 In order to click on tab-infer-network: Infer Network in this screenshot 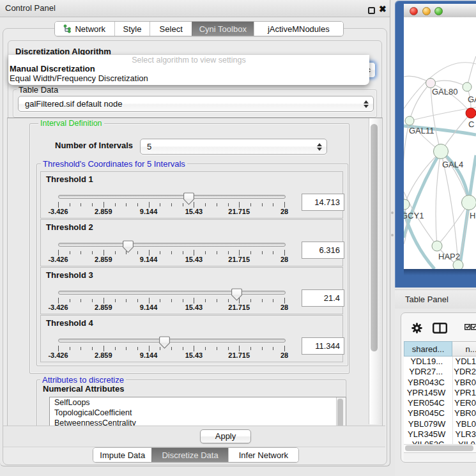, I will do `click(263, 455)`.